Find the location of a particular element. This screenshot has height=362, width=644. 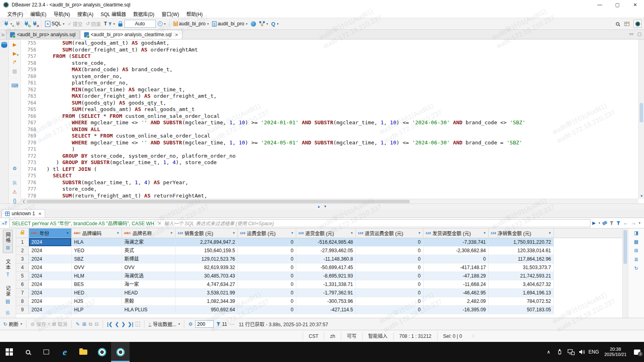

close-tab-icon: ✕ is located at coordinates (176, 35).